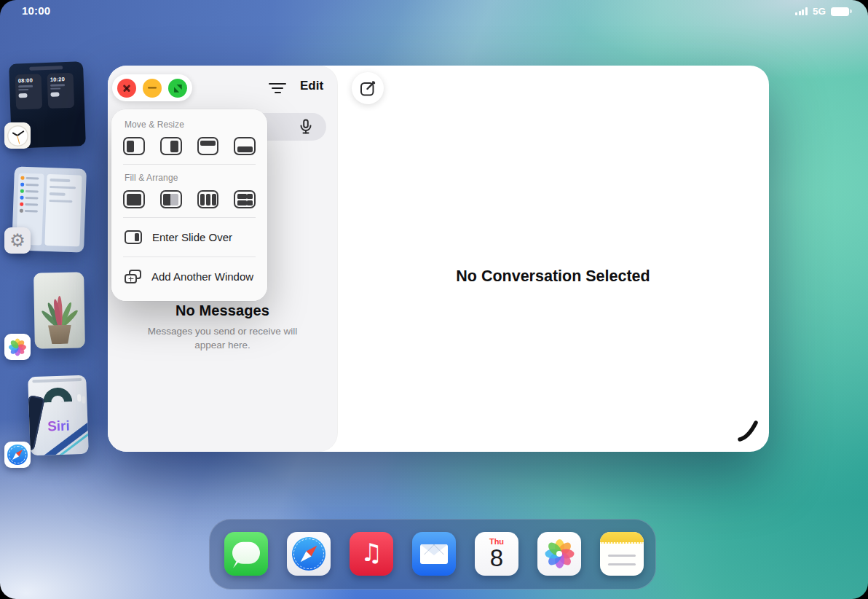  Describe the element at coordinates (189, 281) in the screenshot. I see `menu-item-add-another-window: Add Another Window` at that location.